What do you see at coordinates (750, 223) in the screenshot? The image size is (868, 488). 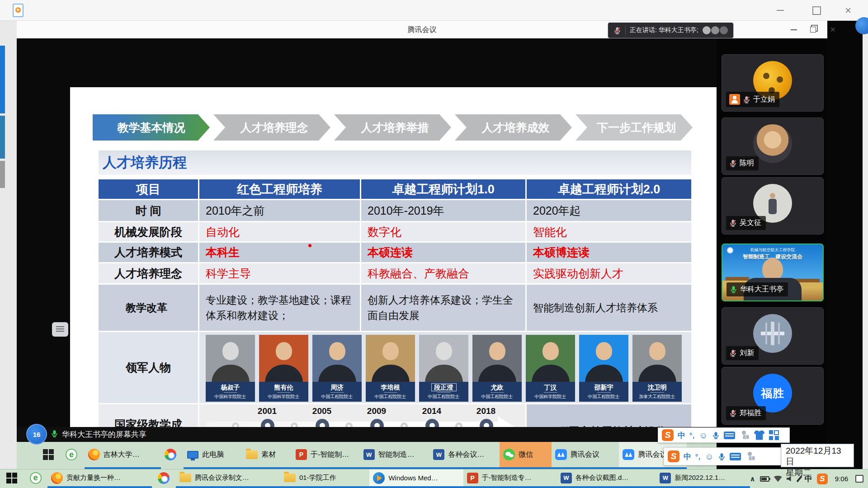 I see `participant-name: 吴文征` at bounding box center [750, 223].